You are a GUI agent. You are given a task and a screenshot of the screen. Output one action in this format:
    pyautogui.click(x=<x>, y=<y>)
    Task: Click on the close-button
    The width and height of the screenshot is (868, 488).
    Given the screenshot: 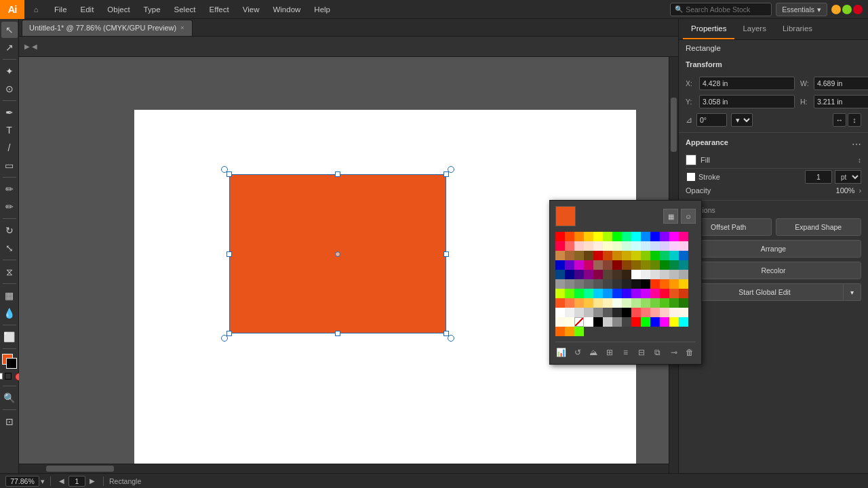 What is the action you would take?
    pyautogui.click(x=858, y=9)
    